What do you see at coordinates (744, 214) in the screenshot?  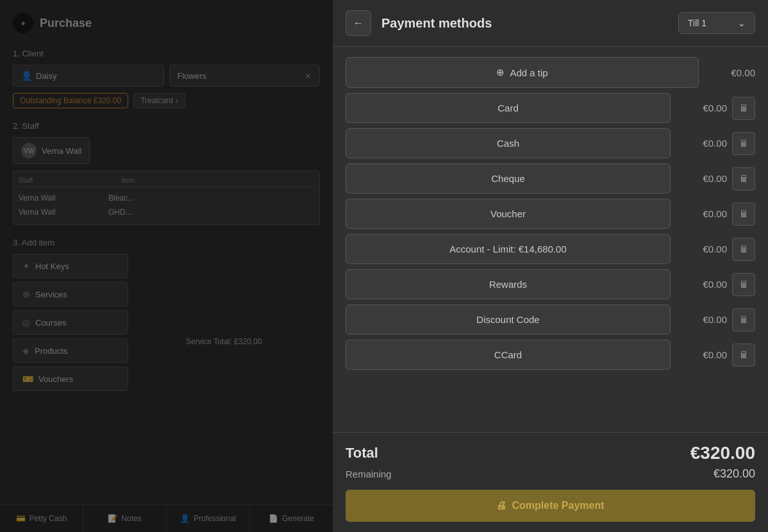 I see `voucher-action-button: 🖩` at bounding box center [744, 214].